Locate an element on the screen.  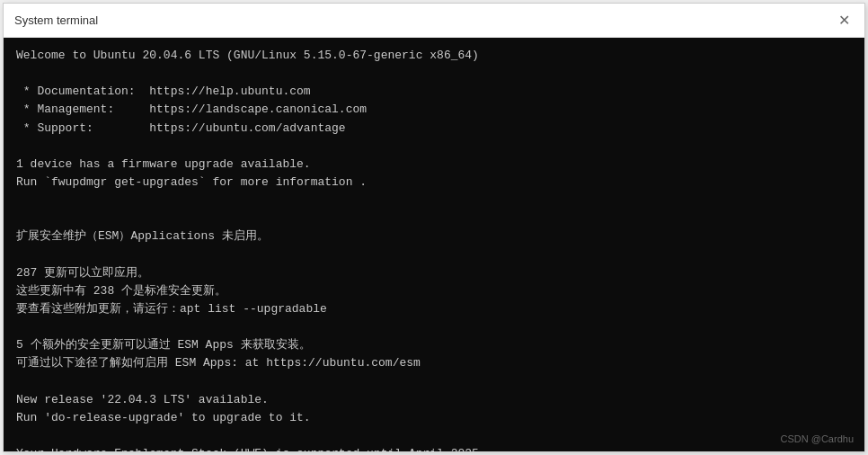
title-bar: System terminal ✕ is located at coordinates (434, 21).